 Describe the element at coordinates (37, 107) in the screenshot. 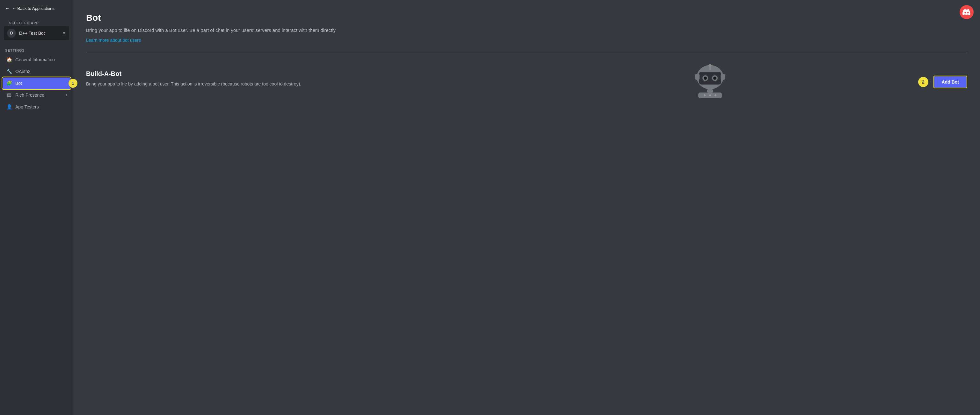

I see `sidebar-item-app-testers: 👤 App Testers` at that location.